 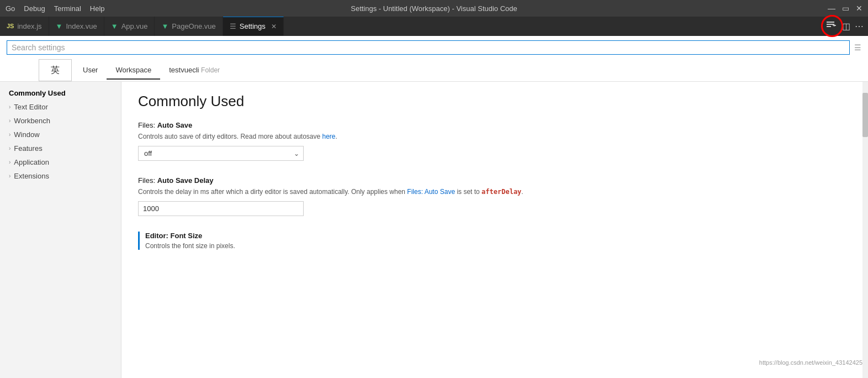 What do you see at coordinates (501, 192) in the screenshot?
I see `afterdelay-code: afterDelay` at bounding box center [501, 192].